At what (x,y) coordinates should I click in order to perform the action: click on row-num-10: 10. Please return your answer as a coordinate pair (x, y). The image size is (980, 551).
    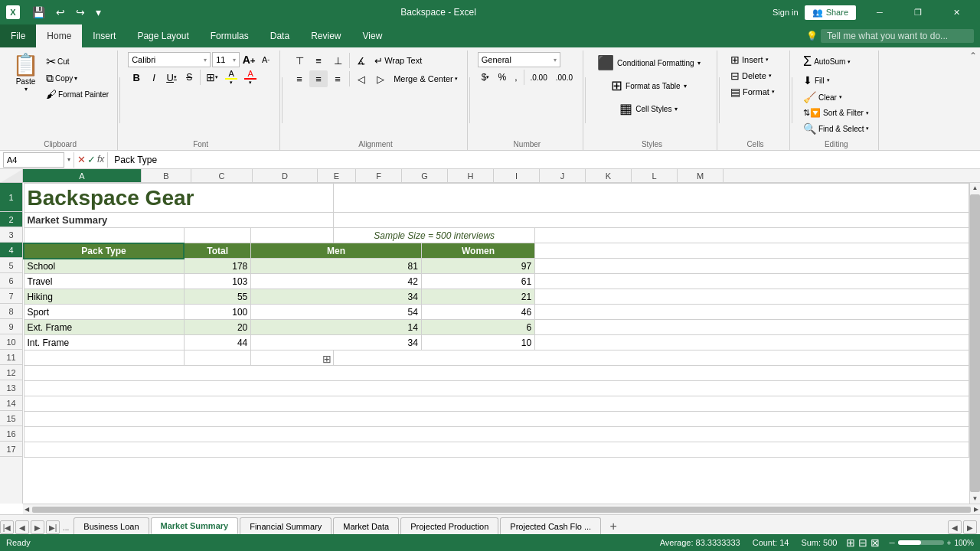
    Looking at the image, I should click on (11, 342).